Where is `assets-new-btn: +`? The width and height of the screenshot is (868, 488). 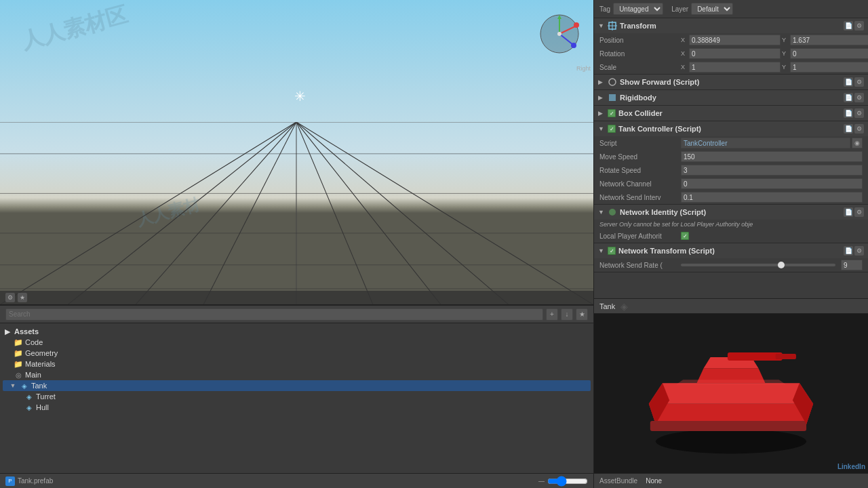 assets-new-btn: + is located at coordinates (552, 314).